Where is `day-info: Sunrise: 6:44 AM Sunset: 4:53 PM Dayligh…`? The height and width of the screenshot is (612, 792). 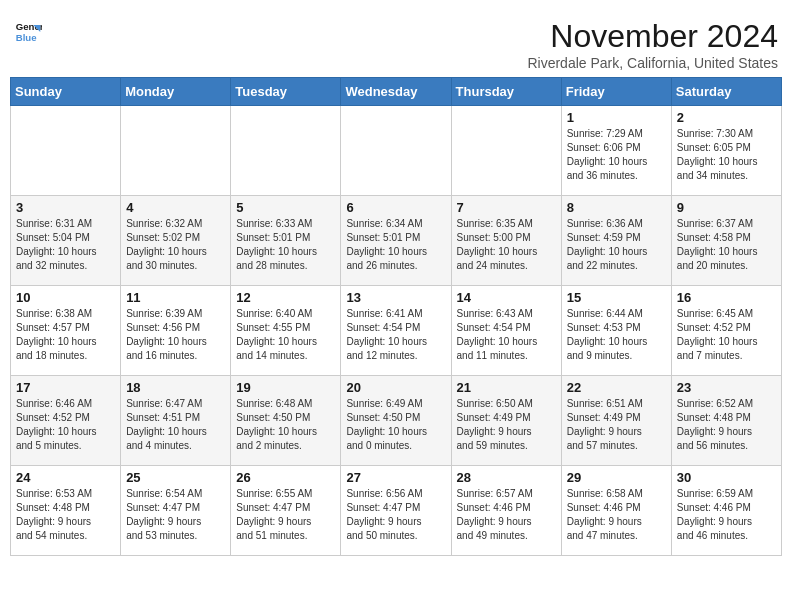 day-info: Sunrise: 6:44 AM Sunset: 4:53 PM Dayligh… is located at coordinates (616, 335).